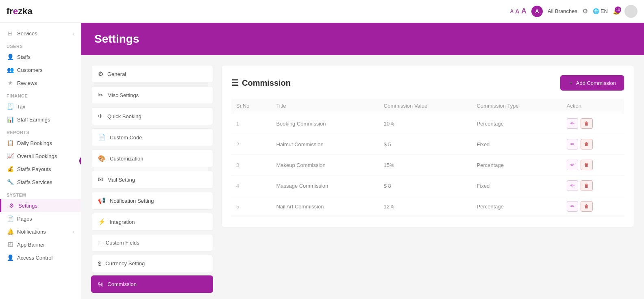 This screenshot has height=299, width=644. I want to click on sidebar-item-notifications: 🔔 Notifications ›, so click(41, 232).